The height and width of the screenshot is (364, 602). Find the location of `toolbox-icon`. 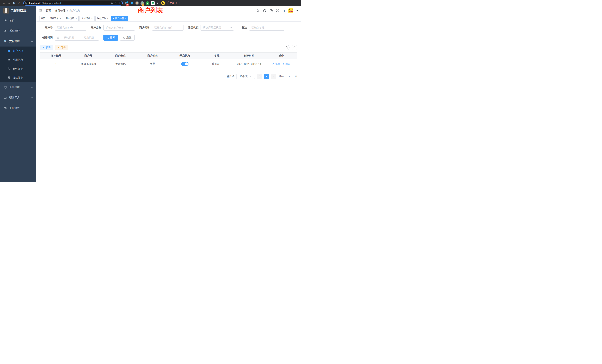

toolbox-icon is located at coordinates (5, 98).